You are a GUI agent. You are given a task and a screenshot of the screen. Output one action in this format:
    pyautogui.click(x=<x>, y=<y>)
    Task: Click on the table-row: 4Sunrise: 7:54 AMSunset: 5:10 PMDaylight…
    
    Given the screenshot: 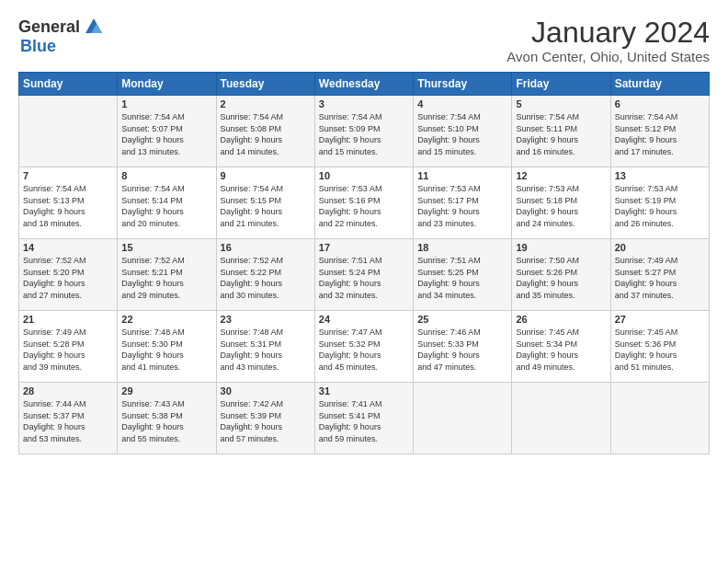 What is the action you would take?
    pyautogui.click(x=463, y=132)
    